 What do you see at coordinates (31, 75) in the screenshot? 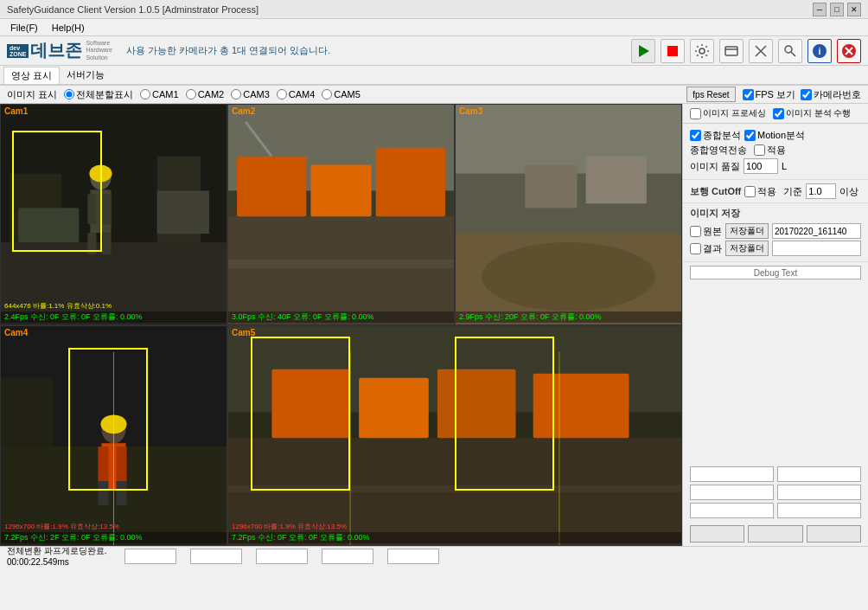
I see `tab-image-display: 영상 표시` at bounding box center [31, 75].